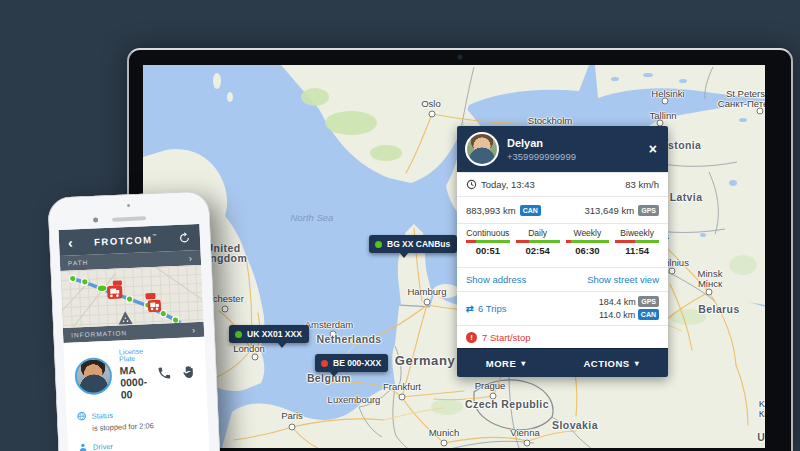 This screenshot has height=451, width=800. Describe the element at coordinates (352, 363) in the screenshot. I see `vehicle-marker: BE 000-XXX` at that location.